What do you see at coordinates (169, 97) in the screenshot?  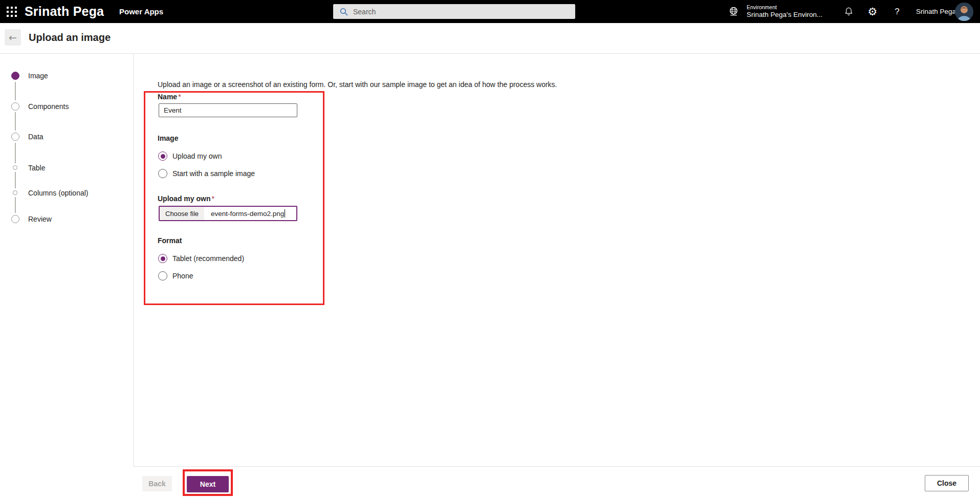 I see `name-label: Name*` at bounding box center [169, 97].